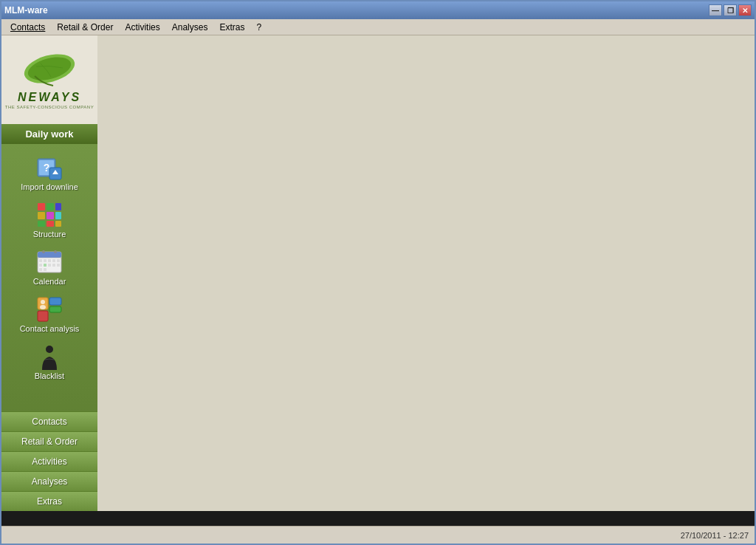 The image size is (756, 545). What do you see at coordinates (49, 71) in the screenshot?
I see `logo-leaf-svg` at bounding box center [49, 71].